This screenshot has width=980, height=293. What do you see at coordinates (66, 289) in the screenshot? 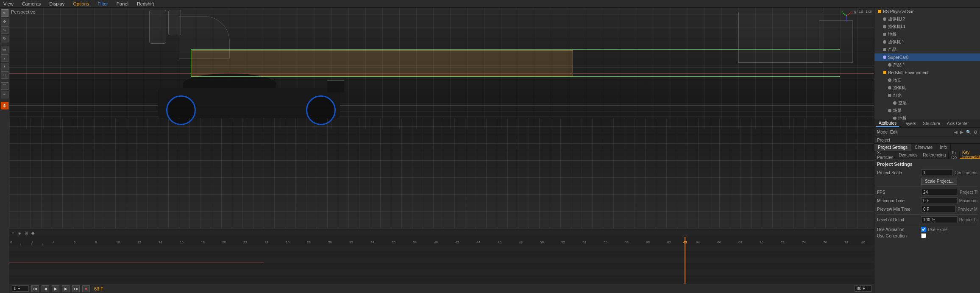
I see `next-frame-btn: ▶` at bounding box center [66, 289].